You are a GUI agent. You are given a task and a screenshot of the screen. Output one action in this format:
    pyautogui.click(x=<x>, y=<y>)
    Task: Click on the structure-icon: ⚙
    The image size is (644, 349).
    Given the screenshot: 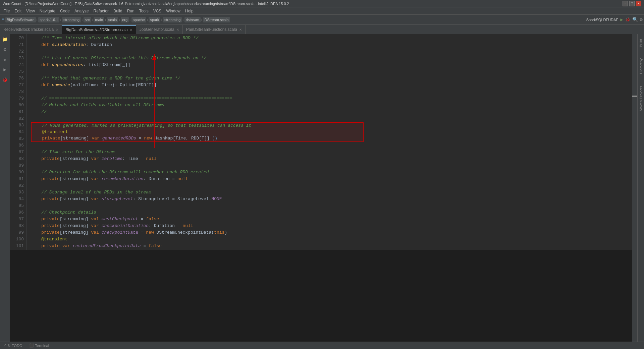 What is the action you would take?
    pyautogui.click(x=5, y=49)
    